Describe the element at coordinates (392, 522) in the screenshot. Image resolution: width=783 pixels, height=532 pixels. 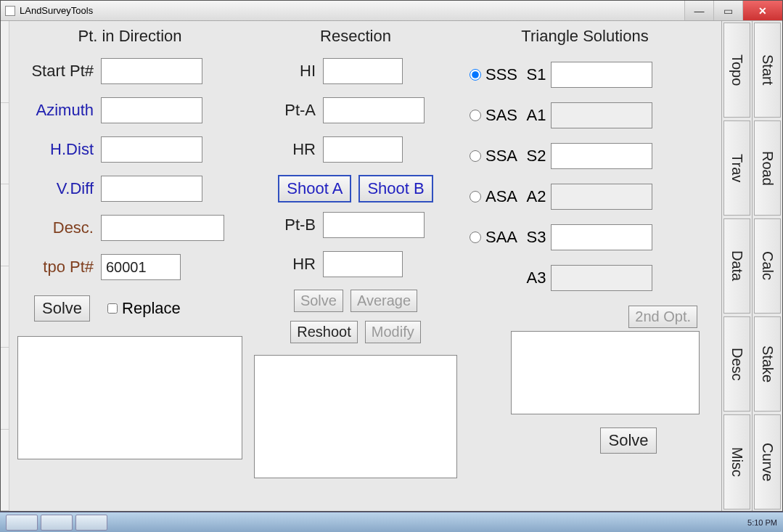
I see `taskbar: 5:10 PM` at that location.